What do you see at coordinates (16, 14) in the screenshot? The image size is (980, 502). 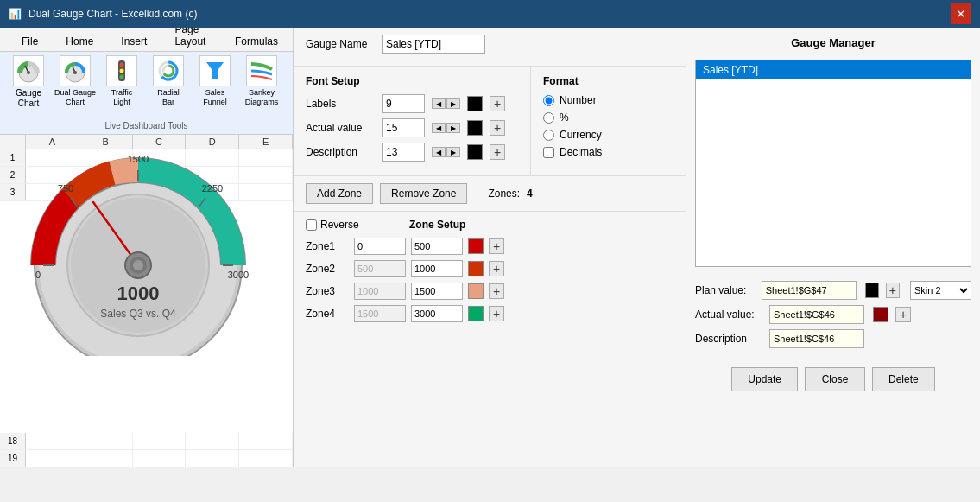 I see `app-icon: 📊` at bounding box center [16, 14].